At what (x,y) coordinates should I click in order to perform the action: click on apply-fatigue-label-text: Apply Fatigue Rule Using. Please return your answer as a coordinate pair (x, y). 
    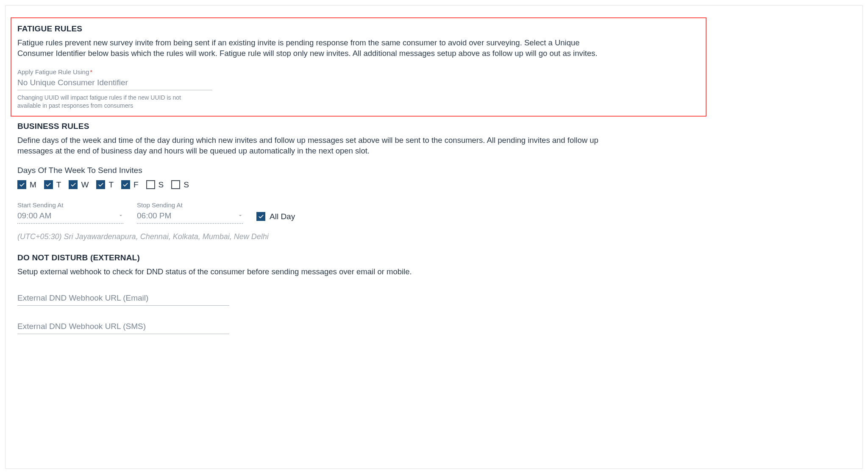
    Looking at the image, I should click on (53, 72).